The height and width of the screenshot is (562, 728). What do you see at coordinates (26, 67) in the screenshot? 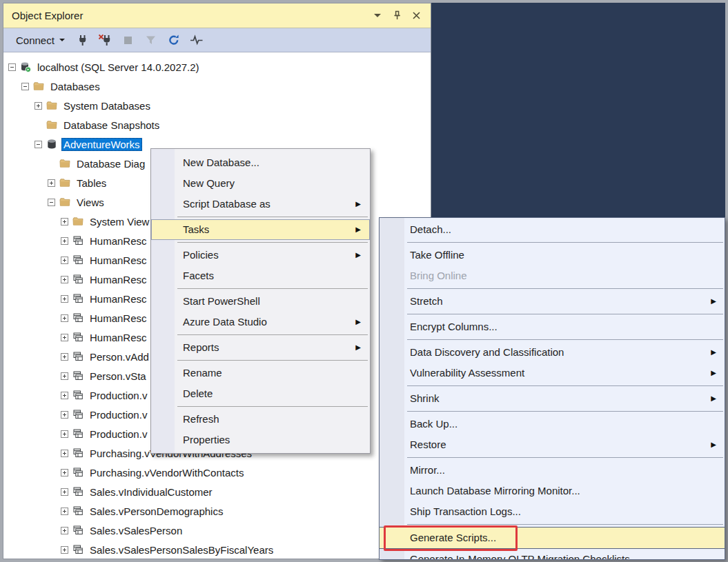
I see `server-icon` at bounding box center [26, 67].